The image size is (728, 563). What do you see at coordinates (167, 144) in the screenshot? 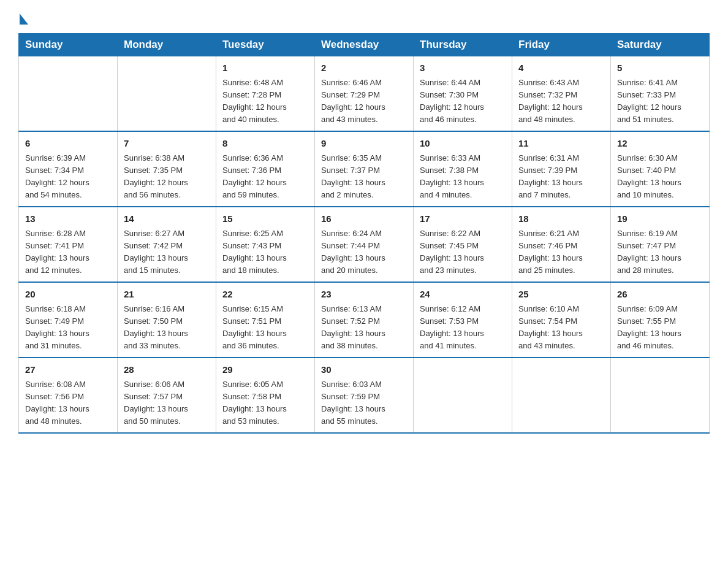
I see `day-number: 7` at bounding box center [167, 144].